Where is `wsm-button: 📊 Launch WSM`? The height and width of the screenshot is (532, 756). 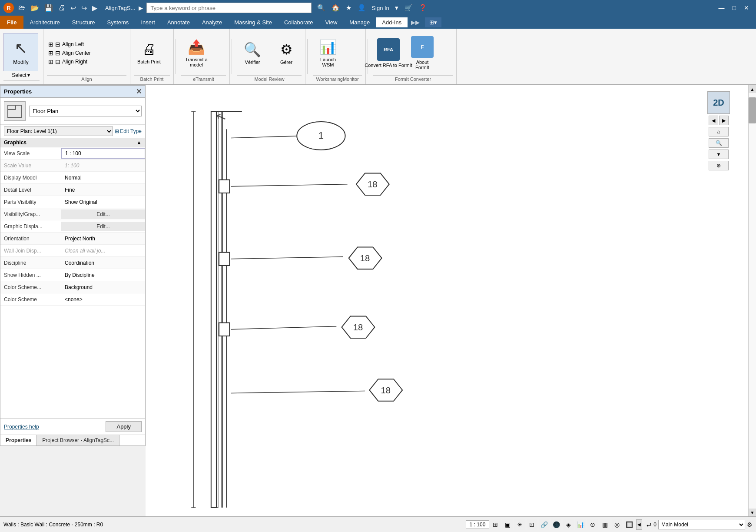 wsm-button: 📊 Launch WSM is located at coordinates (328, 53).